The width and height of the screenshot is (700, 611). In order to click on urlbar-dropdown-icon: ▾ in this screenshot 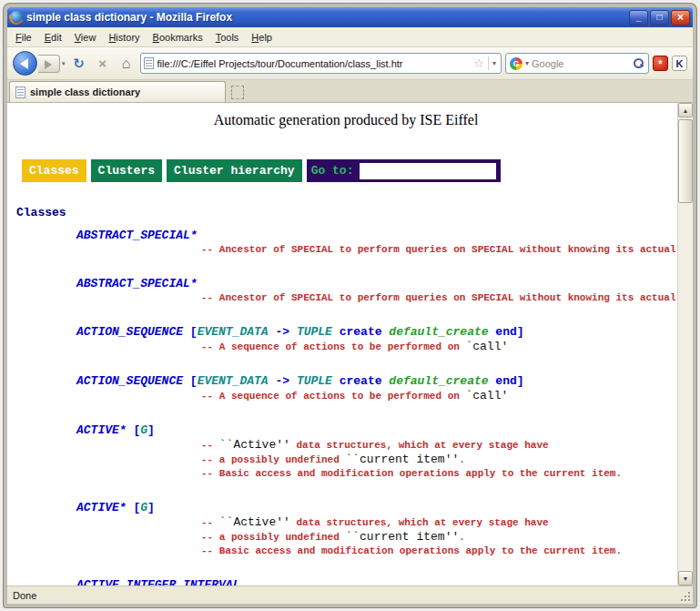, I will do `click(493, 64)`.